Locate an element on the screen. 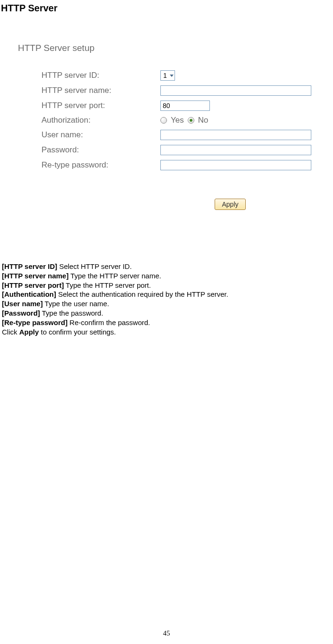 This screenshot has width=333, height=644. desc-line: [Re-type password] Re-confirm the passwo… is located at coordinates (166, 323).